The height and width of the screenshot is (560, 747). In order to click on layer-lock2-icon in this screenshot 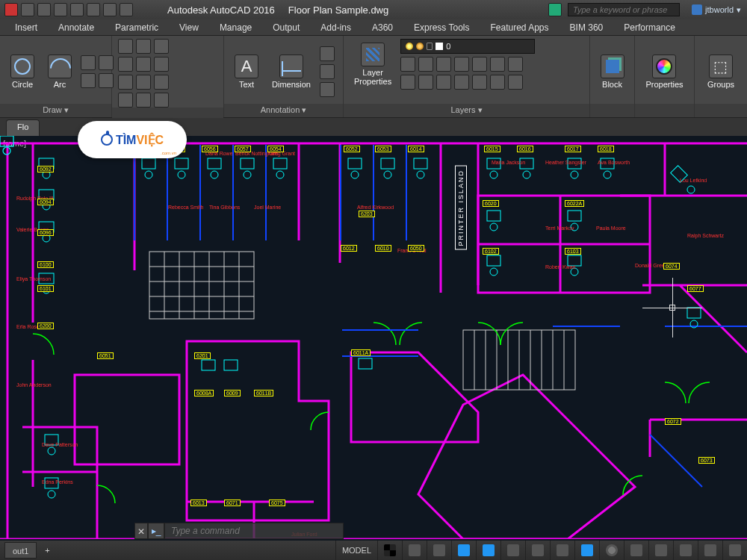, I will do `click(462, 64)`.